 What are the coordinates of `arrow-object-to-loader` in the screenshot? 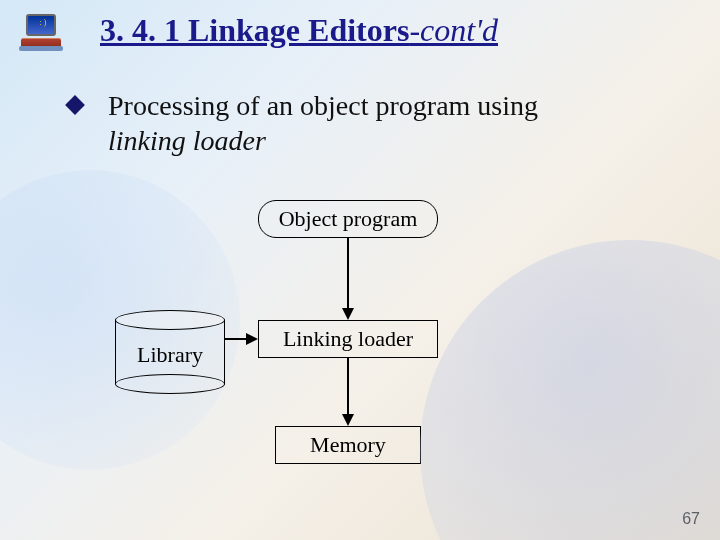 It's located at (348, 274).